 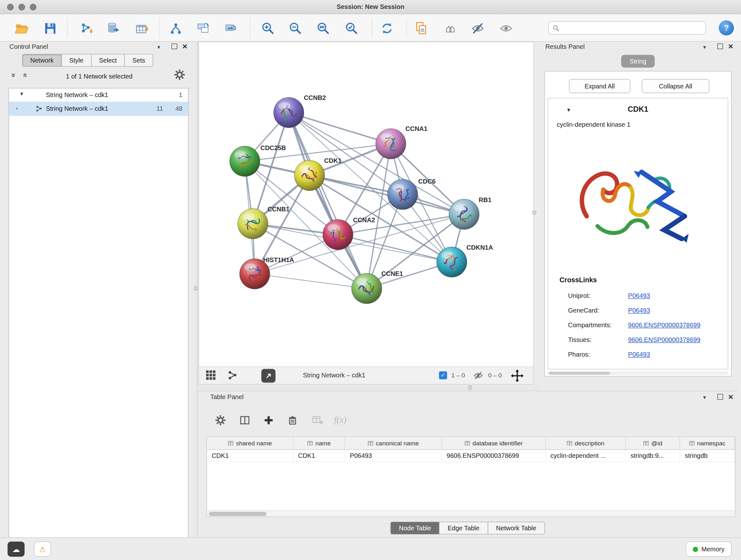 What do you see at coordinates (653, 443) in the screenshot?
I see `column-header: @id` at bounding box center [653, 443].